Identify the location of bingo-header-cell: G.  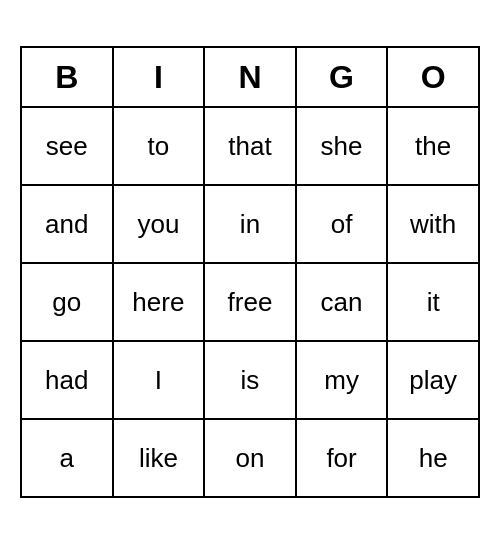
(342, 77).